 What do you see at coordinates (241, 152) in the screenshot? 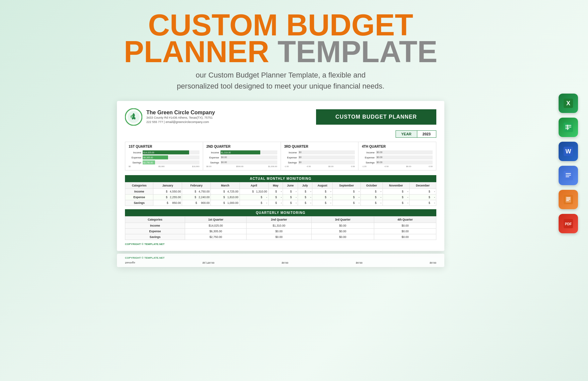
I see `q2-income-bar: $1,319.00` at bounding box center [241, 152].